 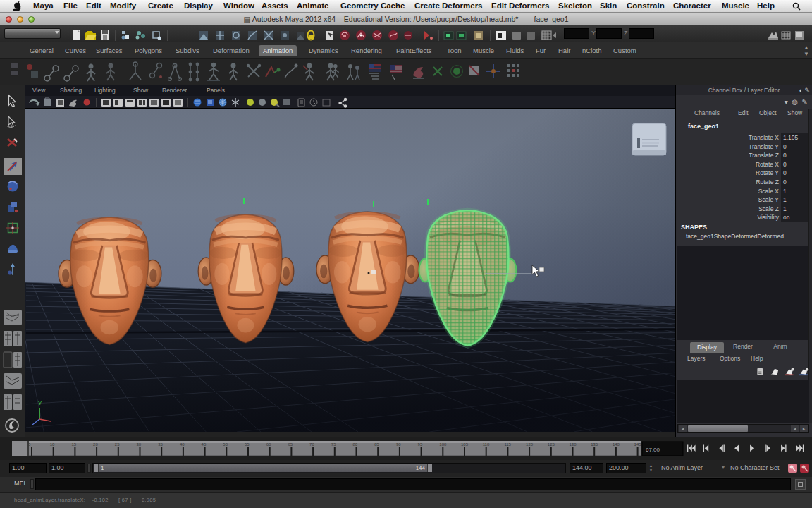 What do you see at coordinates (52, 445) in the screenshot?
I see `svg-text: 10` at bounding box center [52, 445].